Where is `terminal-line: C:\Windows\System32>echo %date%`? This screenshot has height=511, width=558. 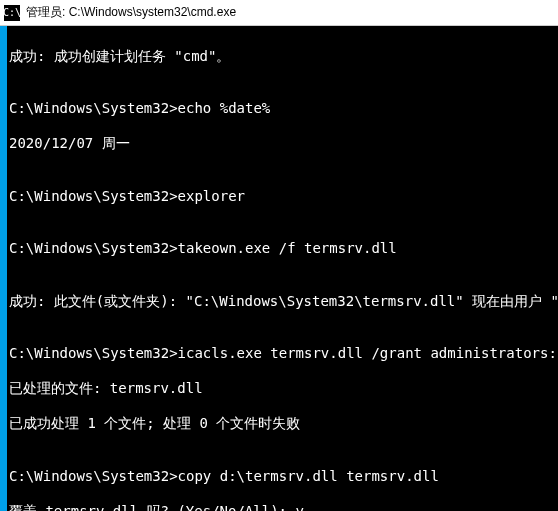 terminal-line: C:\Windows\System32>echo %date% is located at coordinates (282, 109).